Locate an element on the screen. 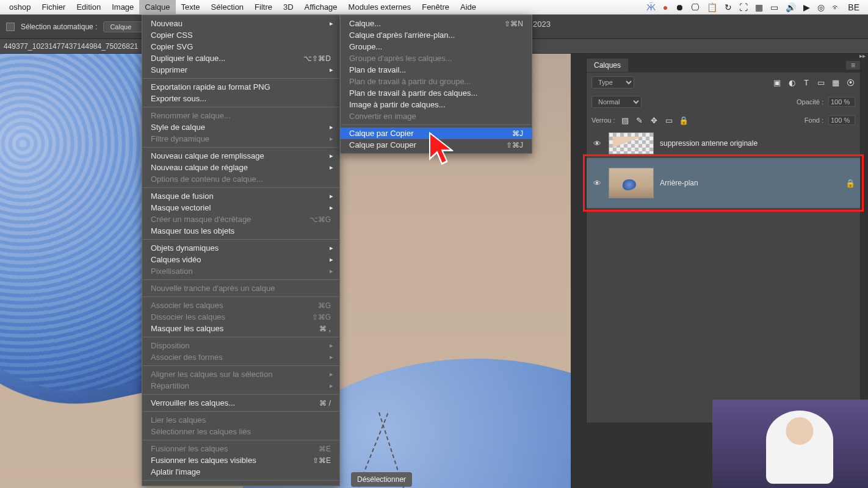 This screenshot has width=868, height=488. layer-row: 👁Arrière-plan🔒 is located at coordinates (723, 183).